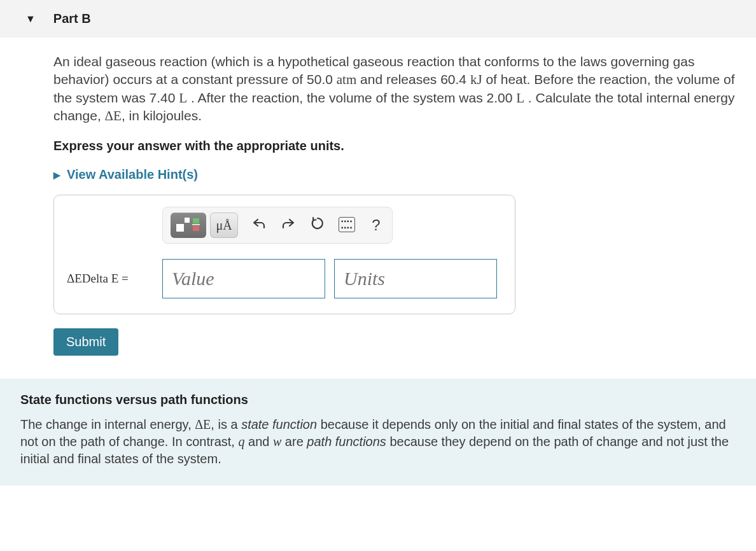  What do you see at coordinates (259, 225) in the screenshot?
I see `undo-button` at bounding box center [259, 225].